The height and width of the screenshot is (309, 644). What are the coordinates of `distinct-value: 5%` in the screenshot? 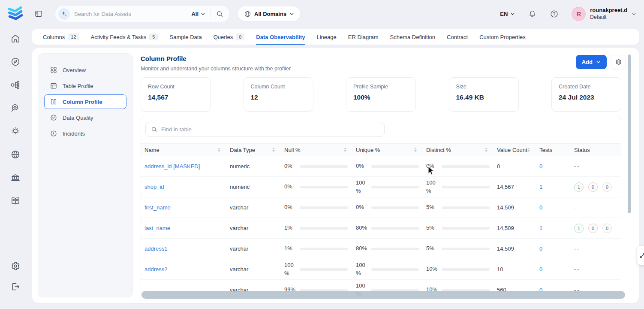 It's located at (434, 228).